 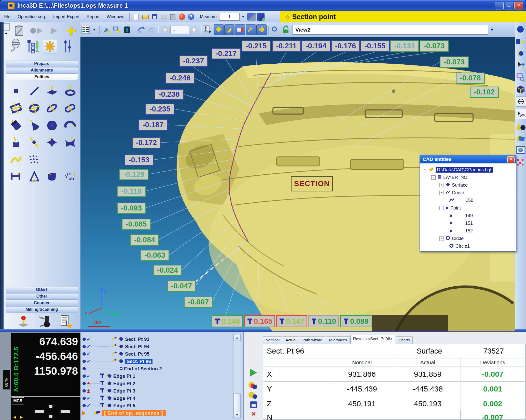 What do you see at coordinates (19, 417) in the screenshot?
I see `jog-arrows: ◄►` at bounding box center [19, 417].